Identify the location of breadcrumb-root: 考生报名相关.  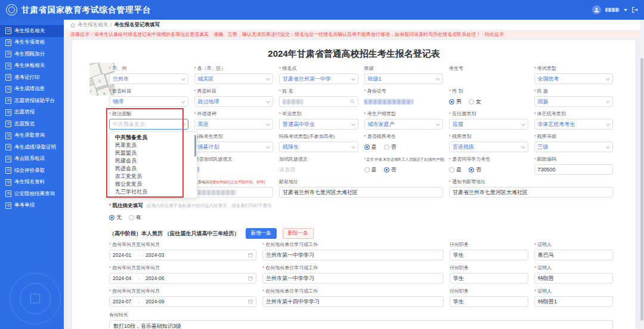
(93, 25).